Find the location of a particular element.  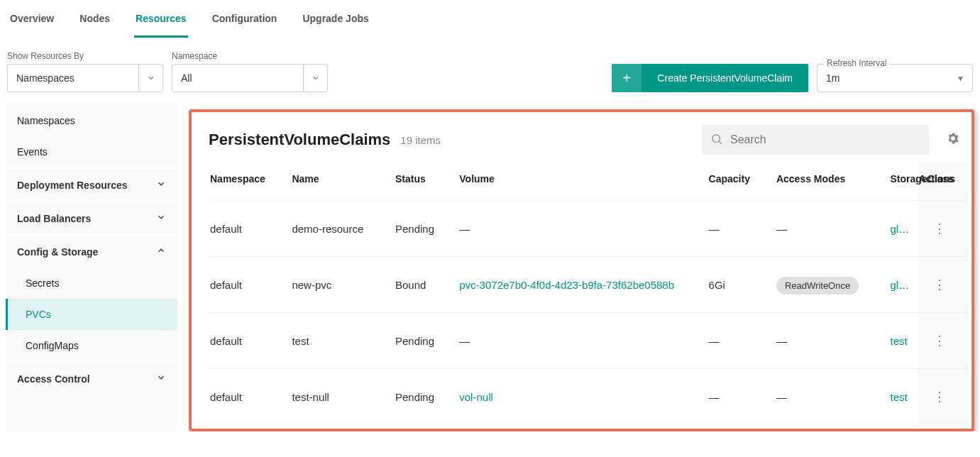

sidebar-item-configmaps: ConfigMaps is located at coordinates (92, 346).